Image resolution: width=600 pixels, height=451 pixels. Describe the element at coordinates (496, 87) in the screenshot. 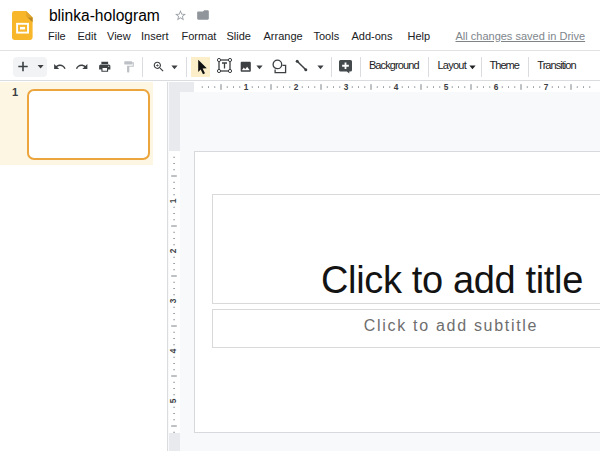

I see `svg-text: 6` at that location.